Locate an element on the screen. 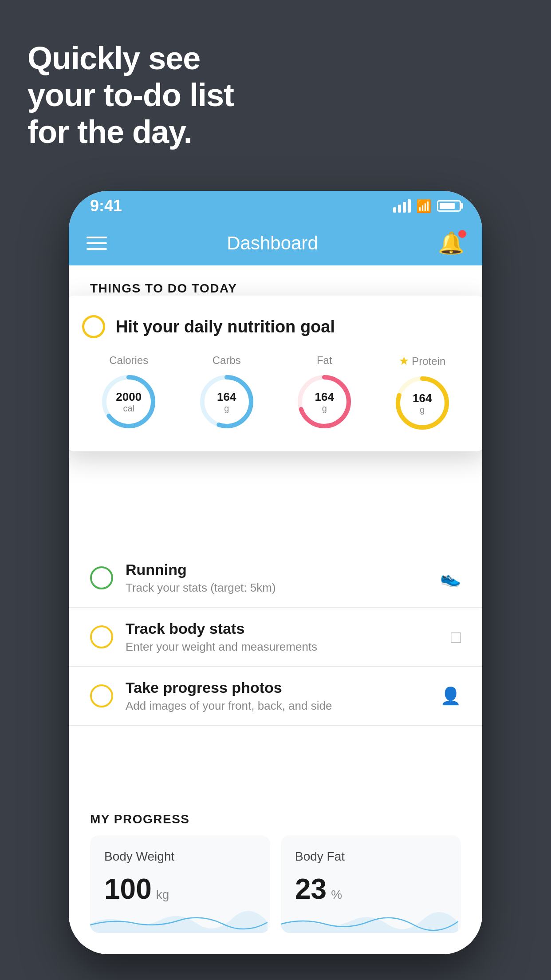 The width and height of the screenshot is (551, 980). battery-icon is located at coordinates (449, 206).